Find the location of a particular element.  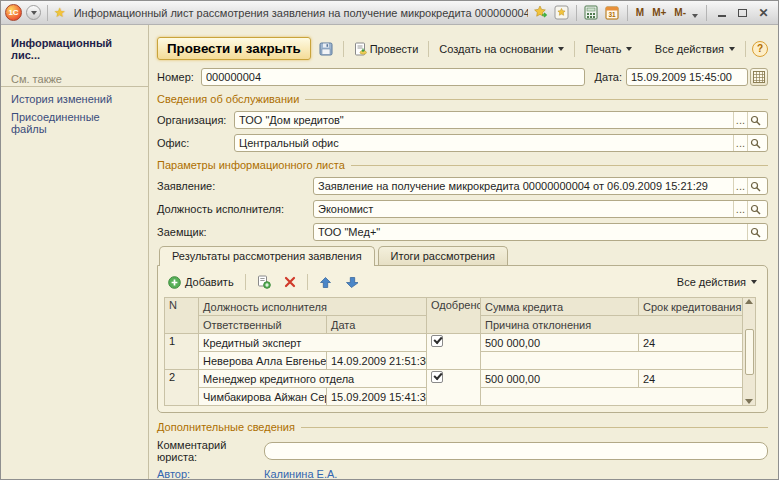

memory-mplus-button: M+ is located at coordinates (659, 12).